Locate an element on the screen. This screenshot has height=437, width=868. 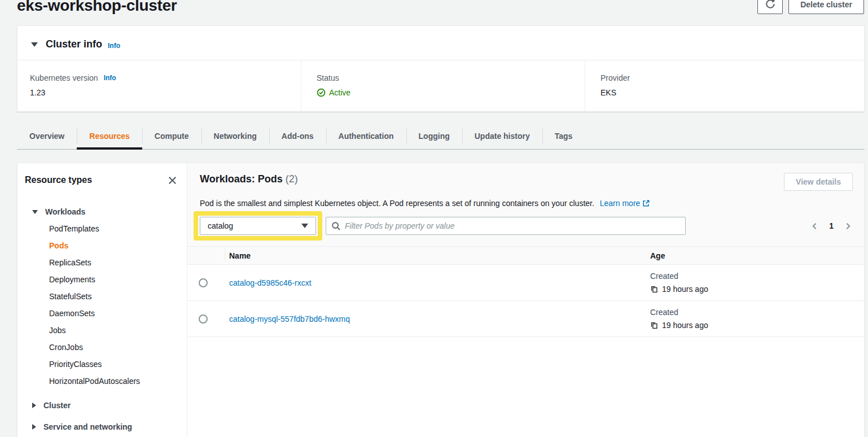
header-actions: Delete cluster is located at coordinates (810, 7).